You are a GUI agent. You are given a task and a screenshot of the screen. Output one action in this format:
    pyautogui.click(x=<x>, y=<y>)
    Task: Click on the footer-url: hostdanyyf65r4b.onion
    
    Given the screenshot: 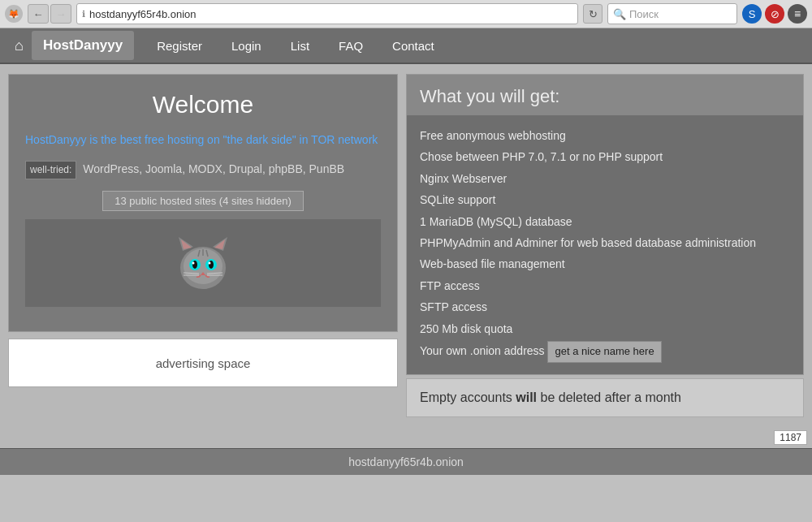 What is the action you would take?
    pyautogui.click(x=406, y=462)
    